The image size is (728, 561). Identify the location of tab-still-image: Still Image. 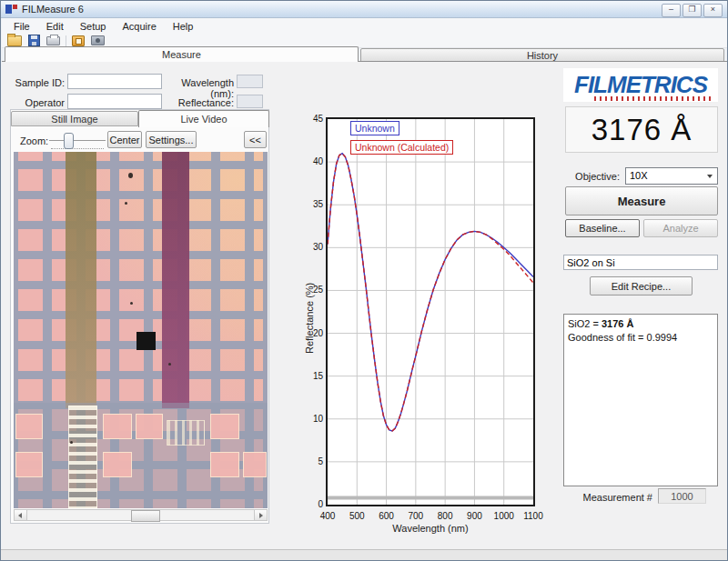
(75, 118).